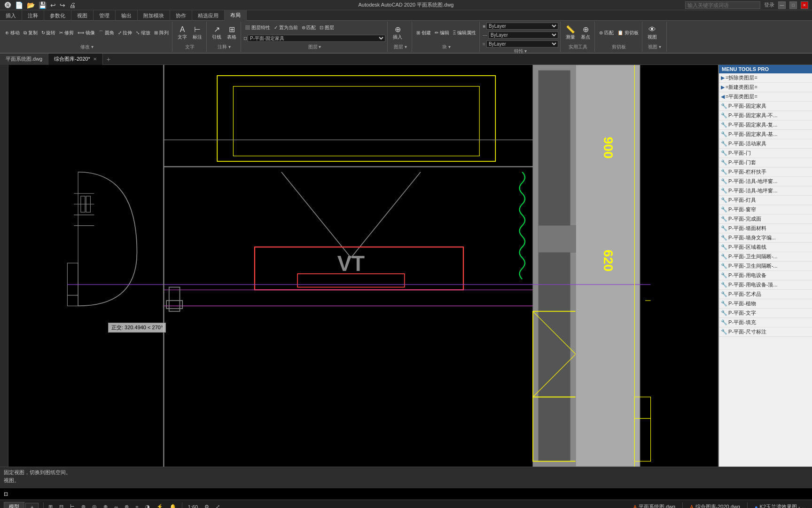 This screenshot has height=508, width=812. I want to click on clean-screen-btn: ⤢, so click(218, 506).